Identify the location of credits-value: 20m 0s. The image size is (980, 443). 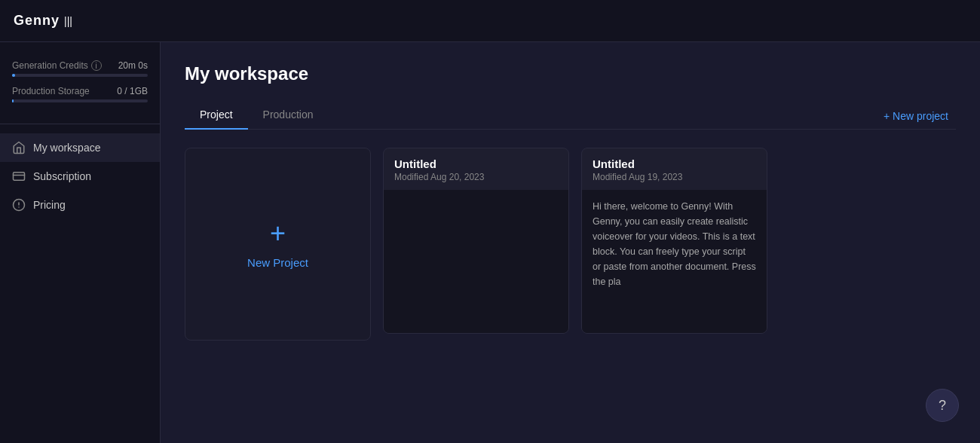
(133, 66).